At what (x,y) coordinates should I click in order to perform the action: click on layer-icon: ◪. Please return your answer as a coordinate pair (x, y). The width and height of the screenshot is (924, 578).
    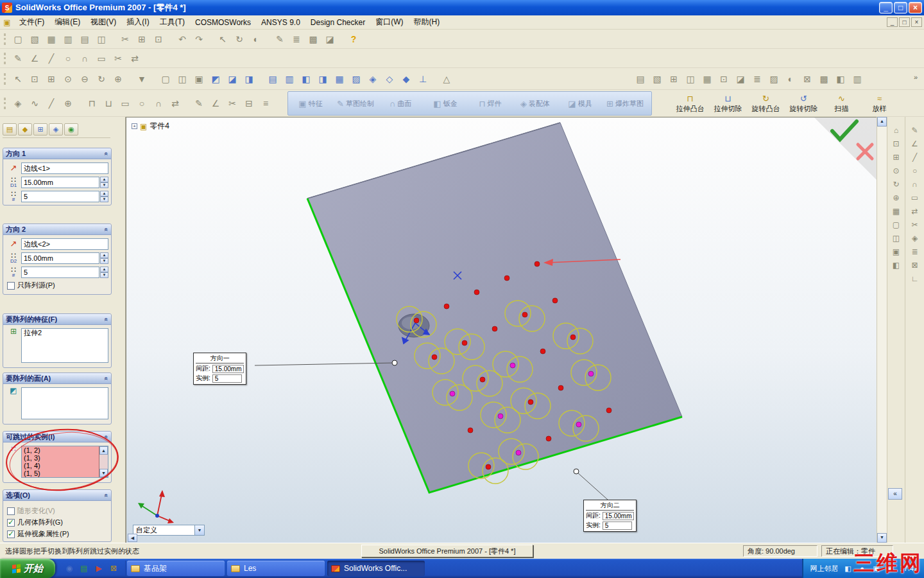
    Looking at the image, I should click on (330, 39).